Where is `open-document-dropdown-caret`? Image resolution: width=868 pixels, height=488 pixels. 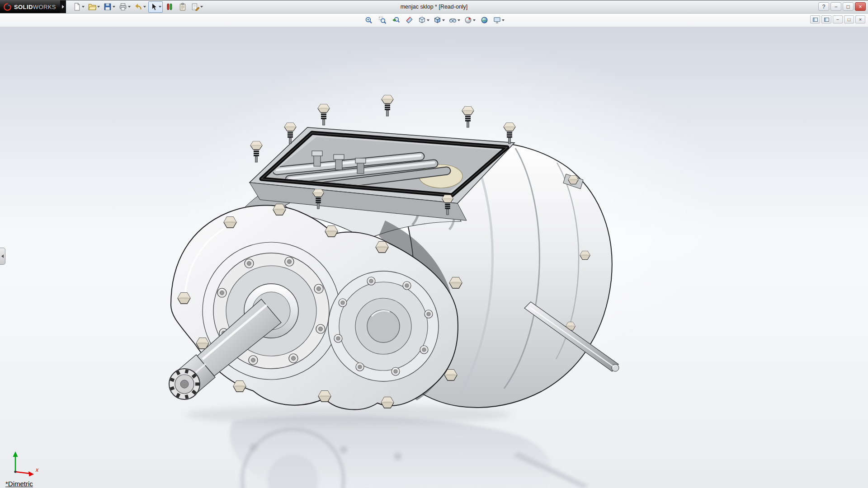 open-document-dropdown-caret is located at coordinates (99, 7).